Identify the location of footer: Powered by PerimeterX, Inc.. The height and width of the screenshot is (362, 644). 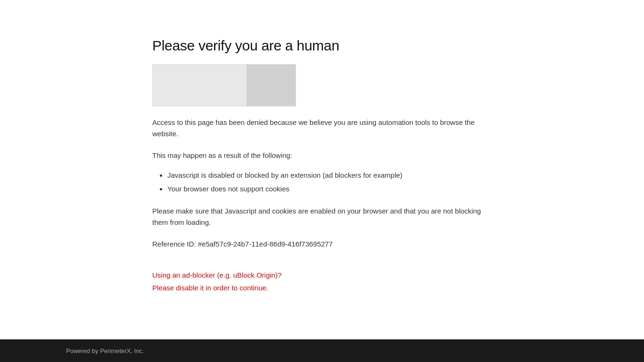
(322, 351).